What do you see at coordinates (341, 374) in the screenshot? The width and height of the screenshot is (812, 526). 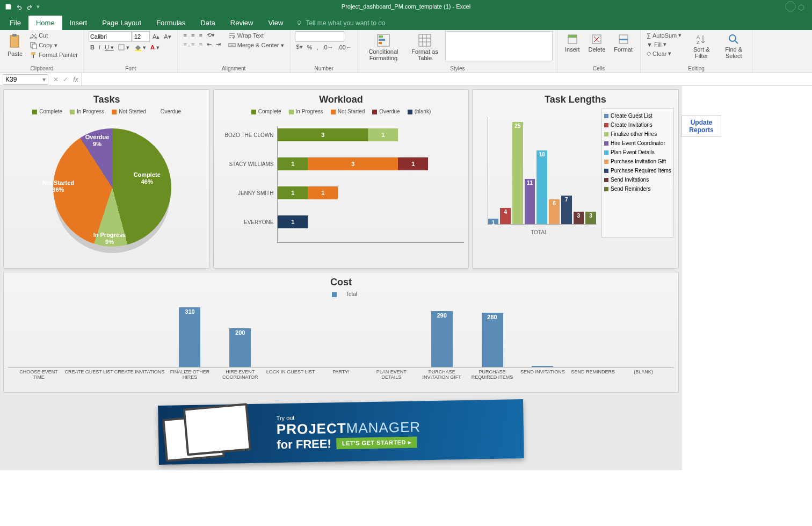 I see `cost-x-labels: CHOOSE EVENT TIMECREATE GUEST LISTCREATE…` at bounding box center [341, 374].